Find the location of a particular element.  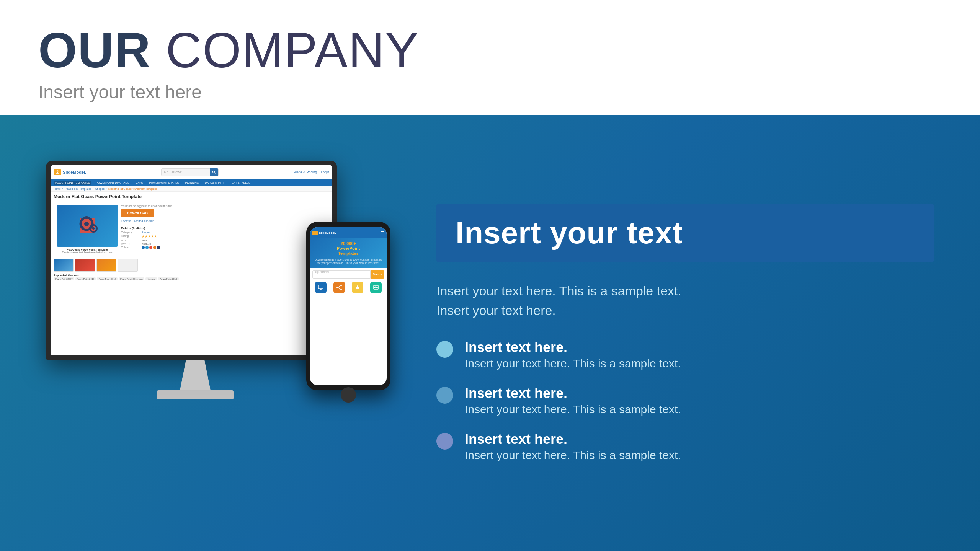

search-bar: e.g. 'arrows' is located at coordinates (190, 172).